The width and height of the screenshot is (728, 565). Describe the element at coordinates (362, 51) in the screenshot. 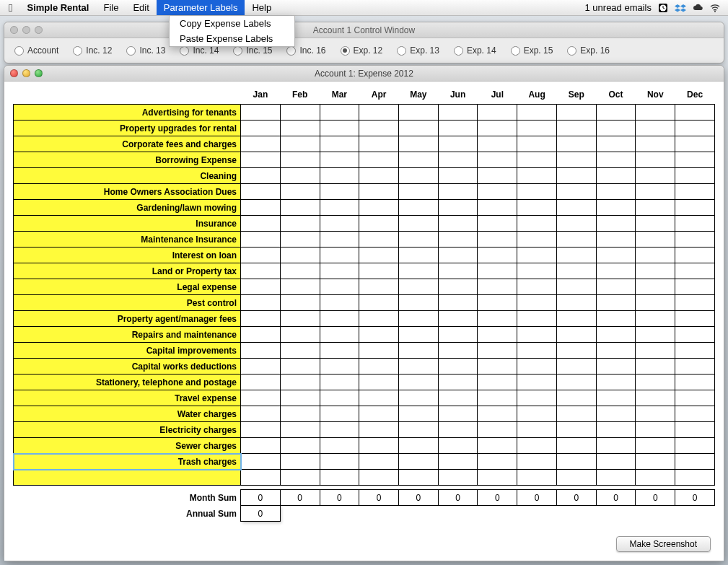

I see `radio-exp-12: Exp. 12` at that location.